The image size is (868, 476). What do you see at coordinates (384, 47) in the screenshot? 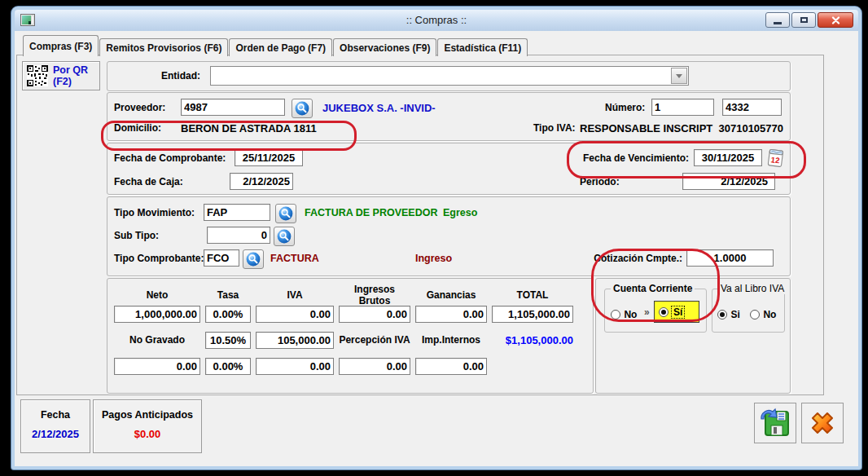
I see `tab-observaciones: Observaciones (F9)` at bounding box center [384, 47].